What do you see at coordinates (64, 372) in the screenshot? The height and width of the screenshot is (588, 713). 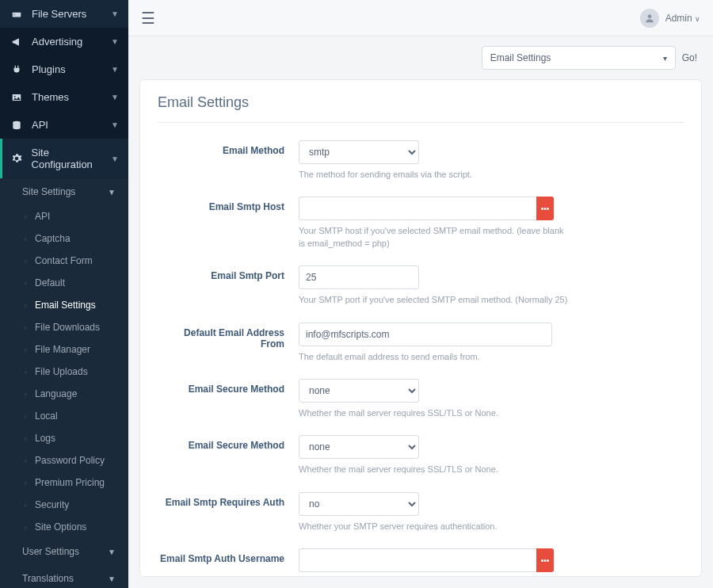 I see `sidebar-sub-file-uploads: File Uploads` at bounding box center [64, 372].